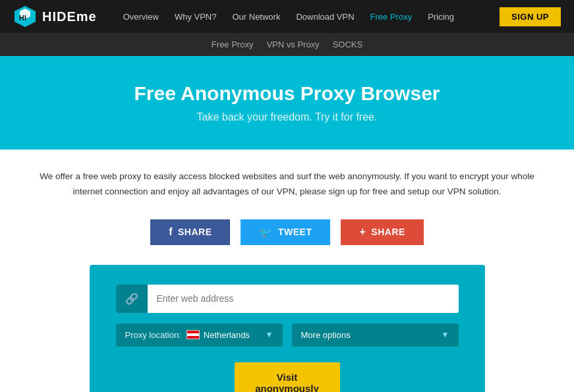 The image size is (574, 392). I want to click on facebook-share-button: f SHARE, so click(190, 232).